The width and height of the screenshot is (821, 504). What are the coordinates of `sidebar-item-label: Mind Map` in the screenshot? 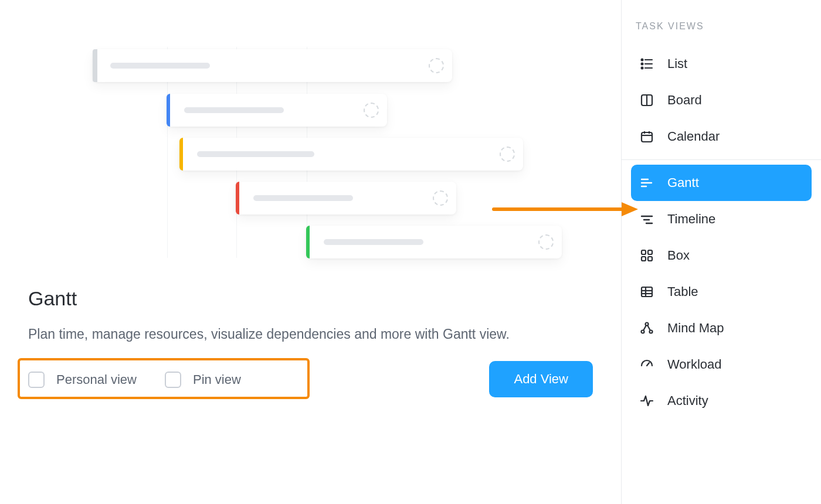 It's located at (696, 328).